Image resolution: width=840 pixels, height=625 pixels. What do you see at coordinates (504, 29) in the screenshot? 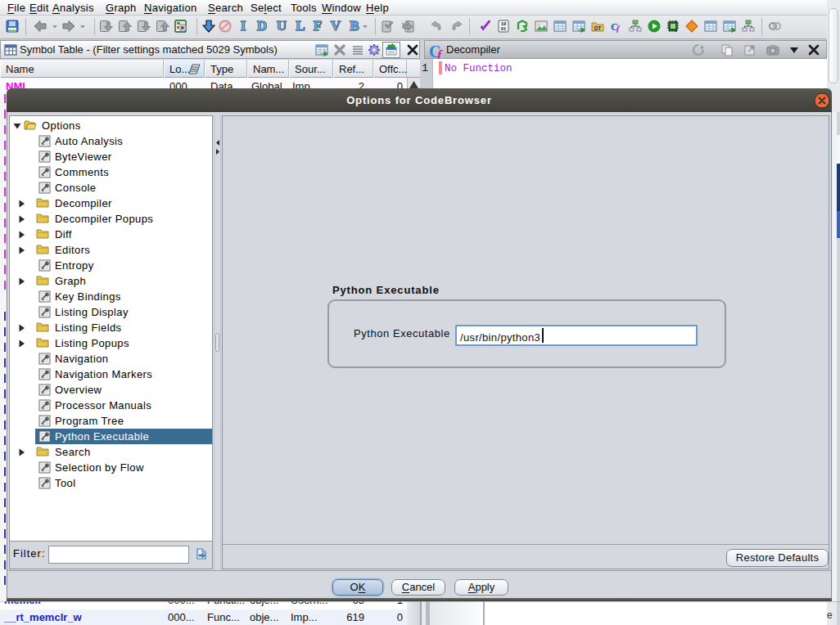
I see `svg-text: 01` at bounding box center [504, 29].